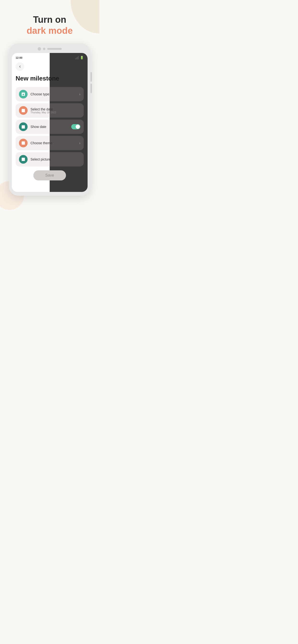 Image resolution: width=298 pixels, height=644 pixels. Describe the element at coordinates (80, 143) in the screenshot. I see `choose-theme-arrow: ›` at that location.